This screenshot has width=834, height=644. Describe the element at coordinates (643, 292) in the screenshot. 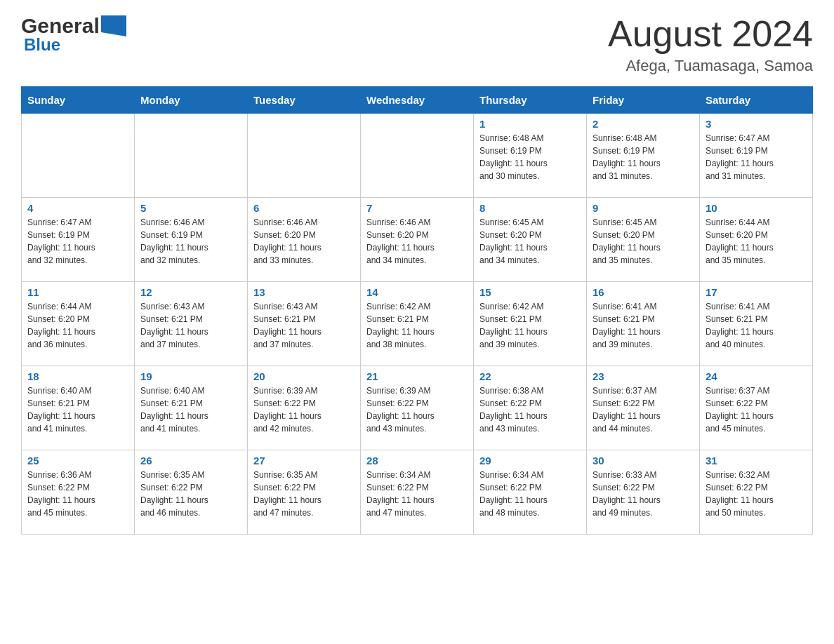

I see `day-number: 16` at that location.